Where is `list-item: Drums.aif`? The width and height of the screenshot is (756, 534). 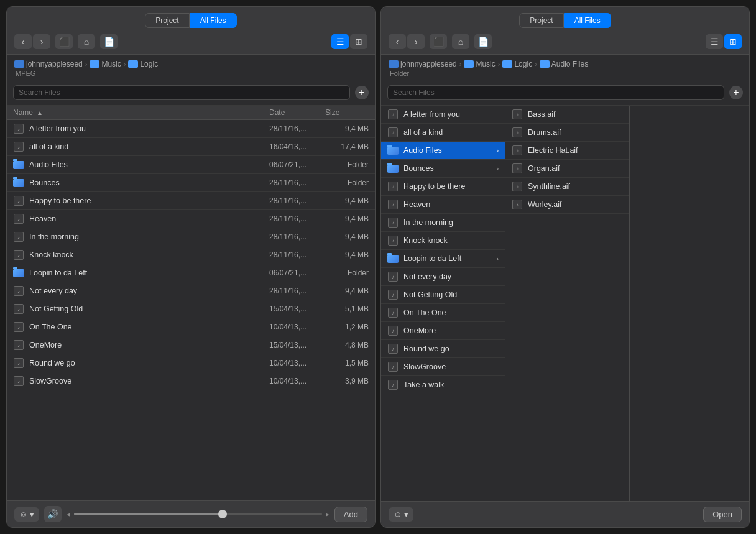
list-item: Drums.aif is located at coordinates (567, 133).